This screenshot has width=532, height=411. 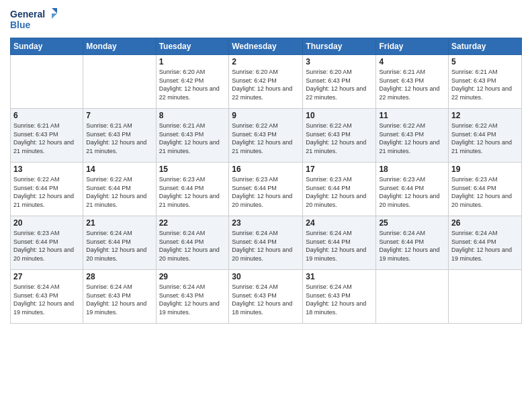 I want to click on calendar-cell: 25Sunrise: 6:24 AMSunset: 6:44 PMDayligh…, so click(x=412, y=243).